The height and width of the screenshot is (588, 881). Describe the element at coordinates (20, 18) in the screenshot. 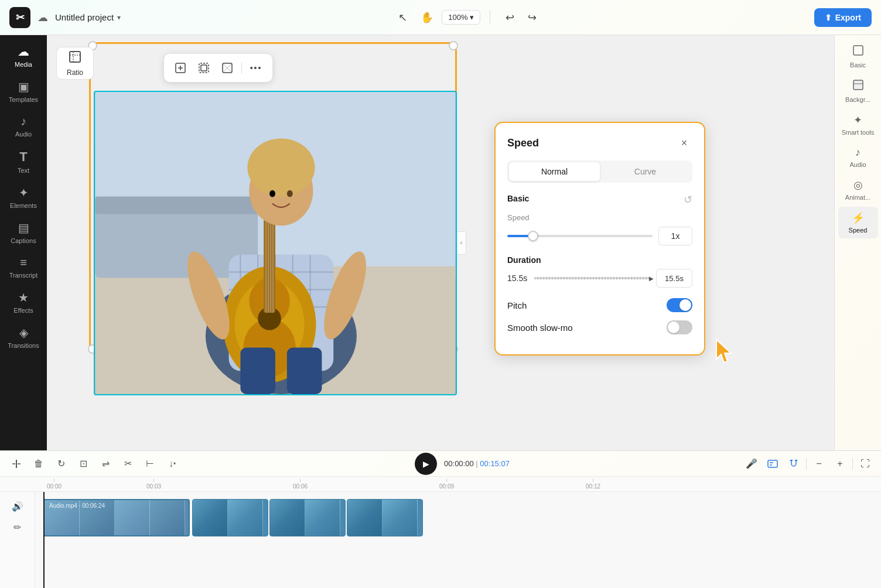

I see `app-logo: ✂` at that location.